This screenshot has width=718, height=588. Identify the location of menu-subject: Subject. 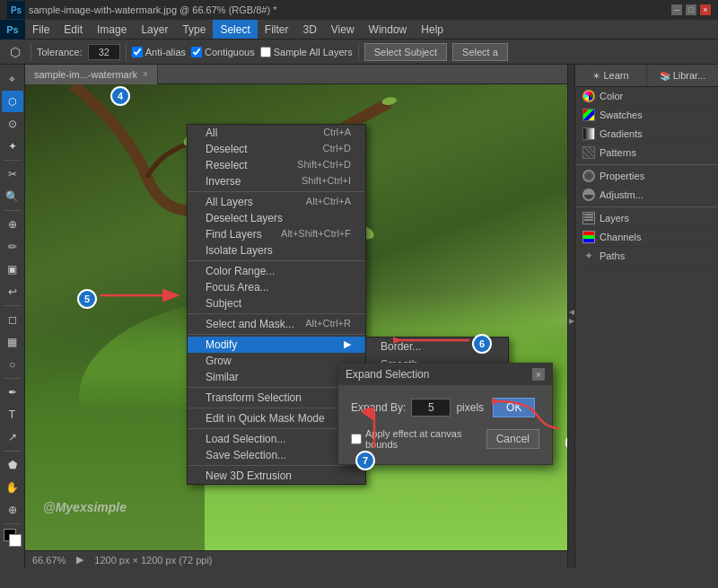
(276, 303).